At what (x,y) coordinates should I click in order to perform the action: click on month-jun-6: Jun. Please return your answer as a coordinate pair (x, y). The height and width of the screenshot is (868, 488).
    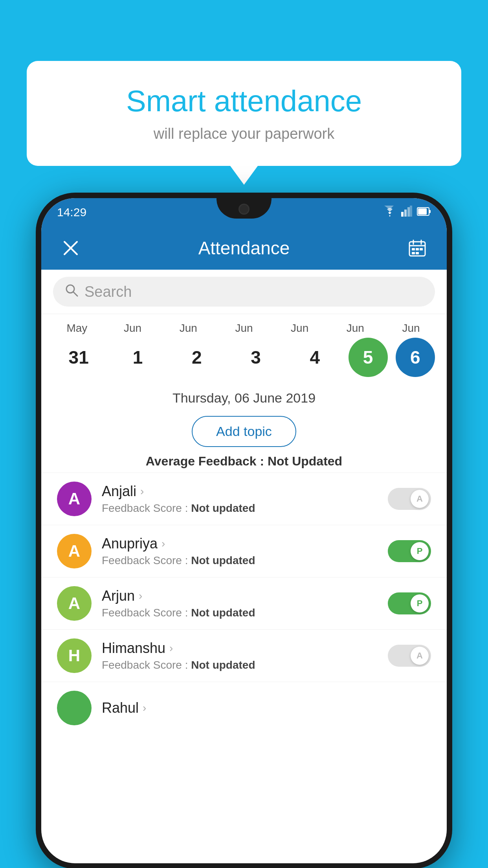
    Looking at the image, I should click on (411, 328).